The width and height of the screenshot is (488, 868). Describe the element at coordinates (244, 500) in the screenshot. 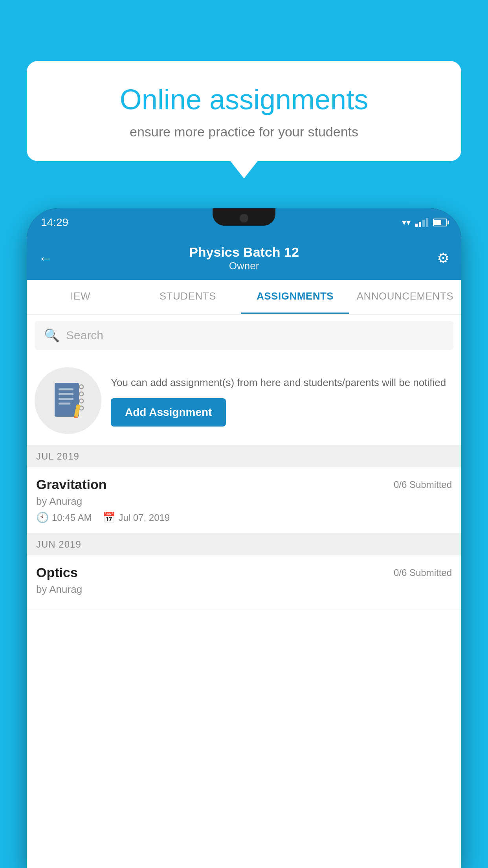

I see `assignment-item-gravitation: Gravitation 0/6 Submitted by Anurag 🕙 10…` at that location.